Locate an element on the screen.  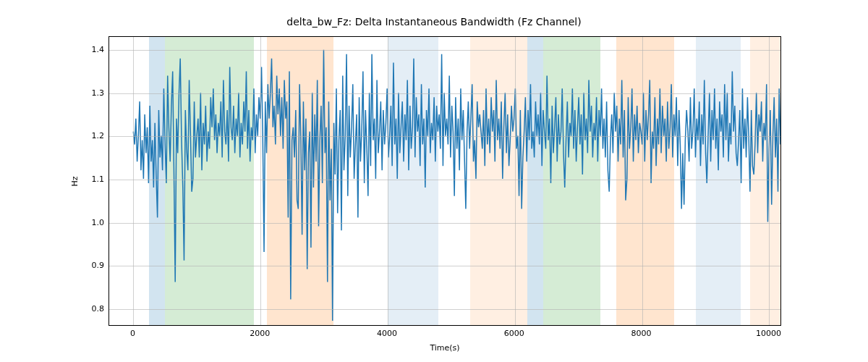
y-tick-label: 0.8 is located at coordinates (95, 308).